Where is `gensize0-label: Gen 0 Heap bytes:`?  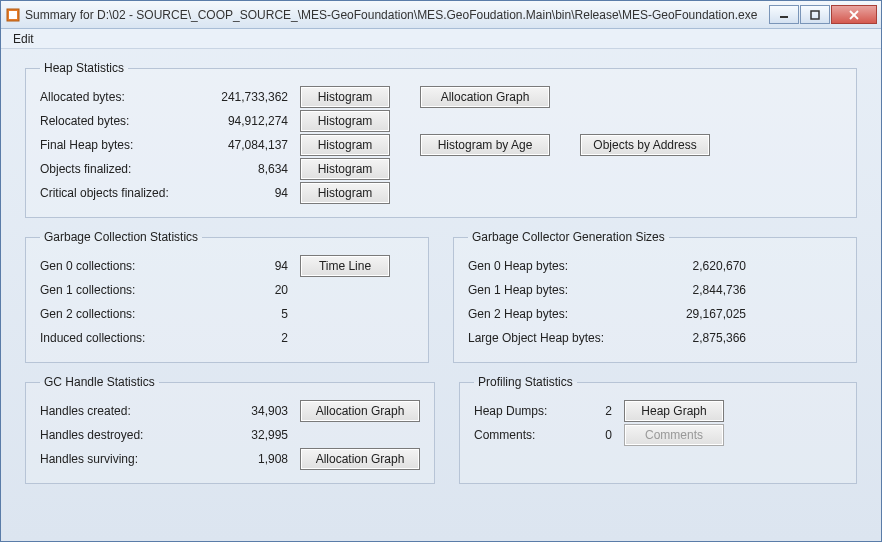
gensize0-label: Gen 0 Heap bytes: is located at coordinates (568, 266).